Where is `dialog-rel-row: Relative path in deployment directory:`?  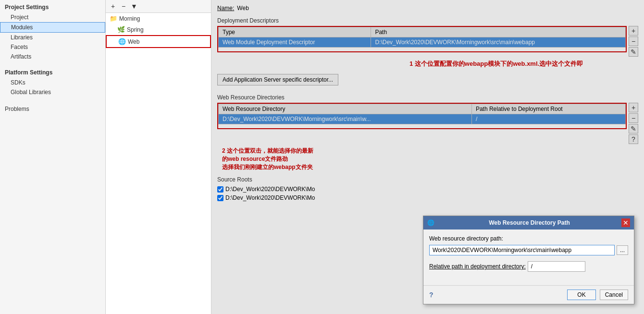
dialog-rel-row: Relative path in deployment directory: is located at coordinates (529, 266).